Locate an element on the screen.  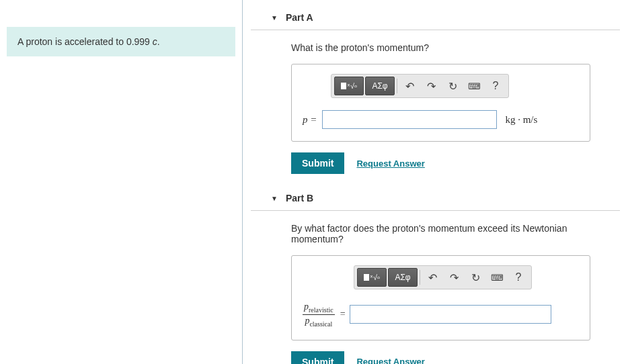
part-b-title: Part B is located at coordinates (300, 198).